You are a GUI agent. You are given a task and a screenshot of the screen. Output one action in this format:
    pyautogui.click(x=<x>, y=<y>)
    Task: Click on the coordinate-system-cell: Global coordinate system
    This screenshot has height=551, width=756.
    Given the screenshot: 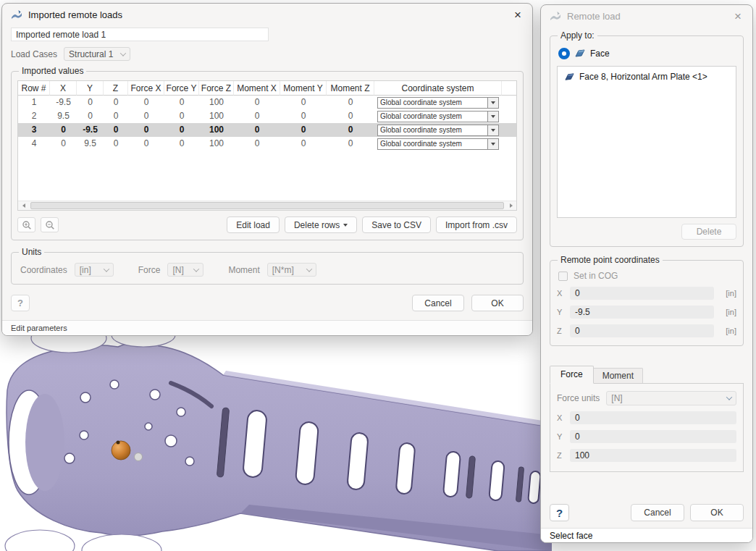 What is the action you would take?
    pyautogui.click(x=438, y=116)
    